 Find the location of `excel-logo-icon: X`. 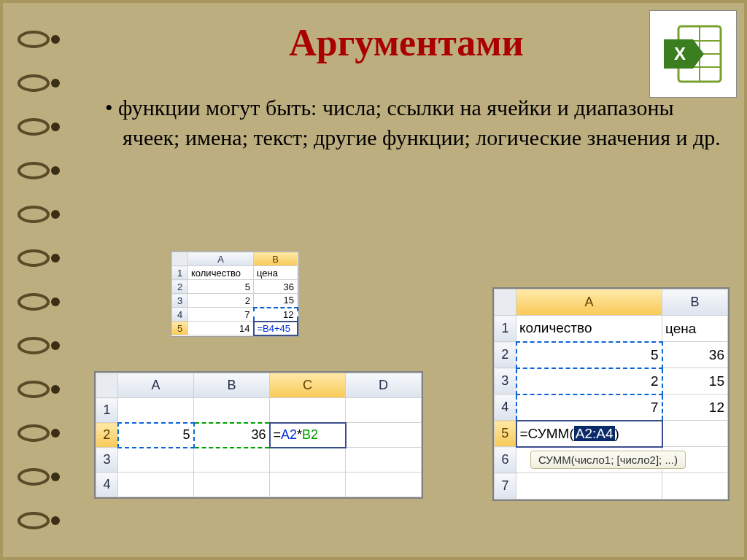

excel-logo-icon: X is located at coordinates (693, 54).